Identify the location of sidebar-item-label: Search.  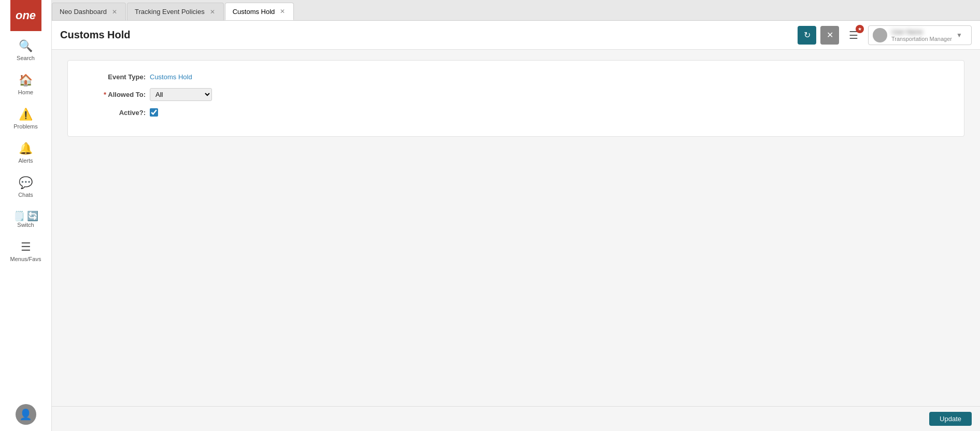
(26, 58).